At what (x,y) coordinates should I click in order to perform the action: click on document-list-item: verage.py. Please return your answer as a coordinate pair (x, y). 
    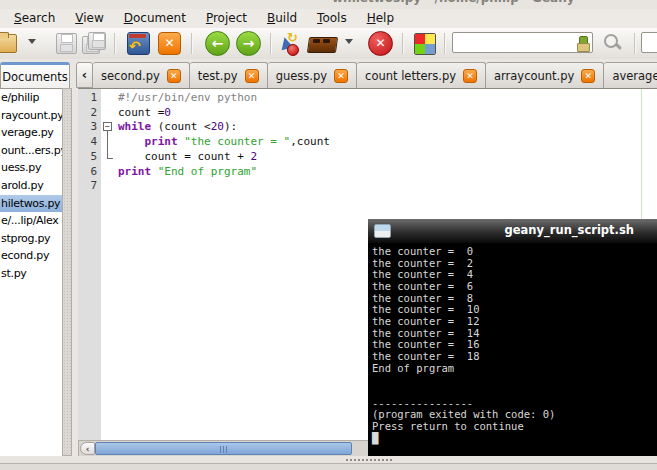
    Looking at the image, I should click on (31, 133).